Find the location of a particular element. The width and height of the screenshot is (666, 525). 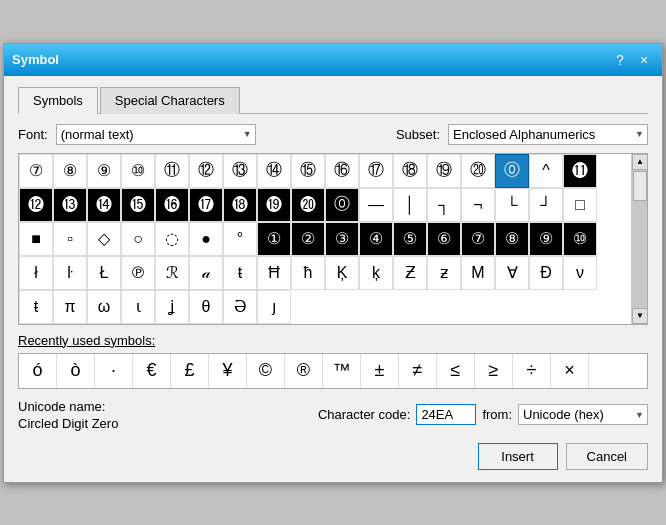

symbol-cell: ⑲ is located at coordinates (444, 171).